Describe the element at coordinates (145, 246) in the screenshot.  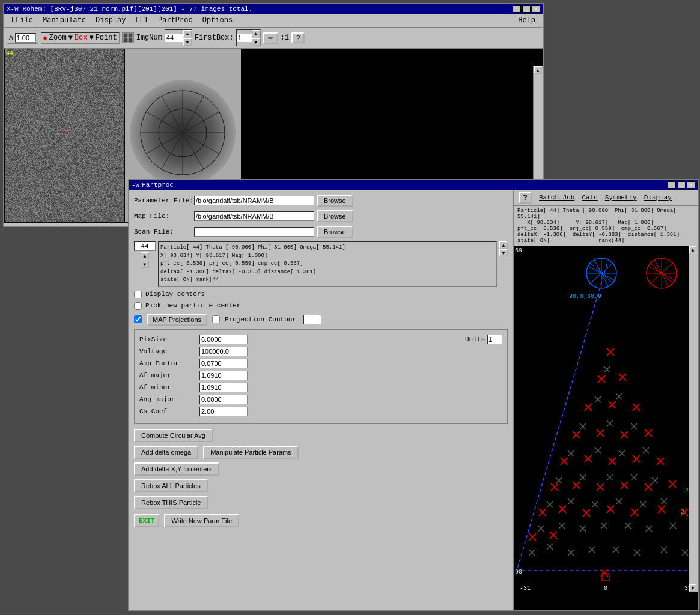
I see `particle-num-display: 44` at that location.